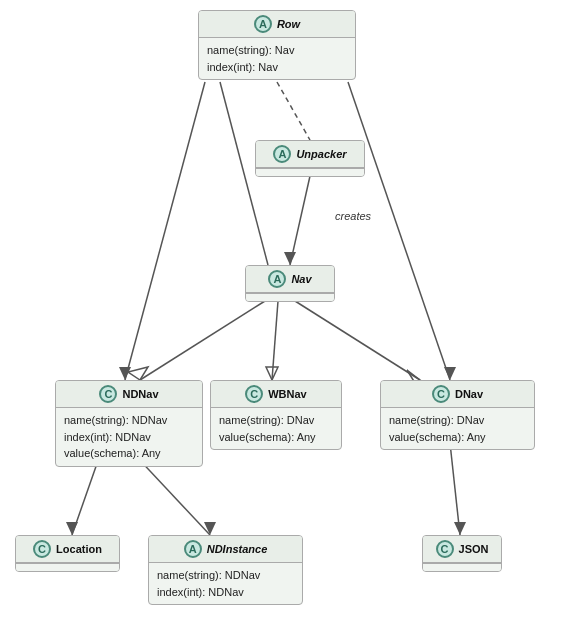 The image size is (568, 627). What do you see at coordinates (277, 68) in the screenshot?
I see `row-field-2: index(int): Nav` at bounding box center [277, 68].